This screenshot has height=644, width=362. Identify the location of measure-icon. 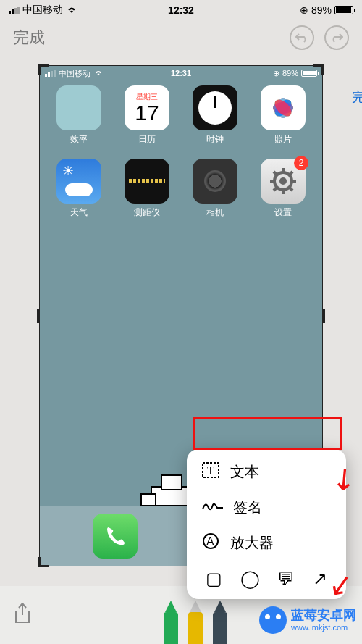
(147, 181).